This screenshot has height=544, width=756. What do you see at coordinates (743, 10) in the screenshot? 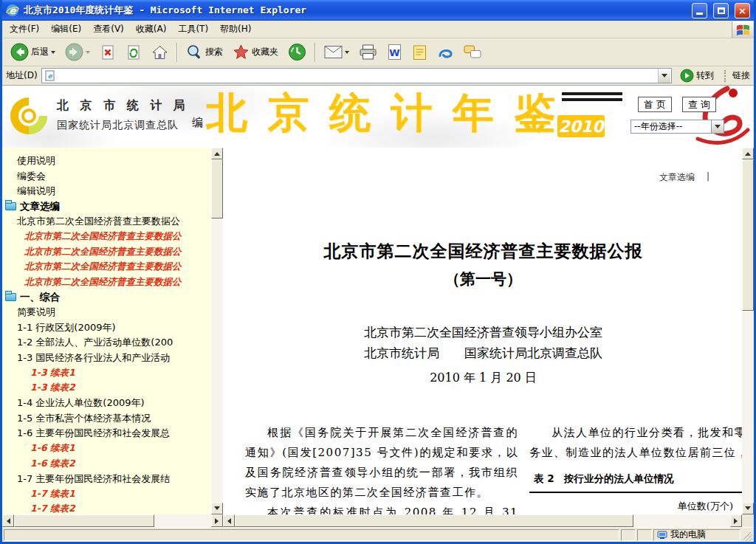
I see `close-button: ×` at bounding box center [743, 10].